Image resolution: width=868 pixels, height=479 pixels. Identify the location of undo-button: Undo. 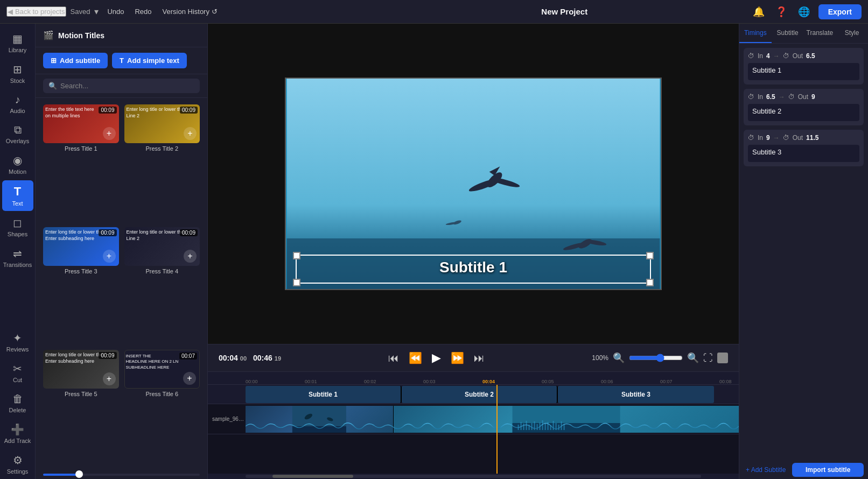
(115, 12).